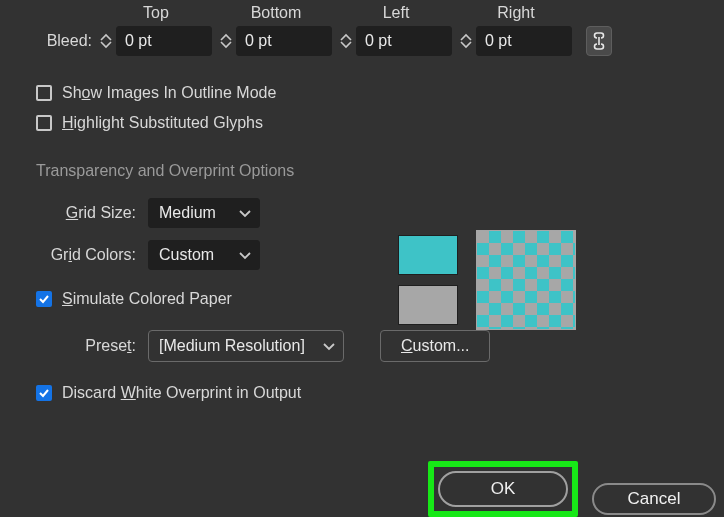  What do you see at coordinates (404, 41) in the screenshot?
I see `bleed-left-input` at bounding box center [404, 41].